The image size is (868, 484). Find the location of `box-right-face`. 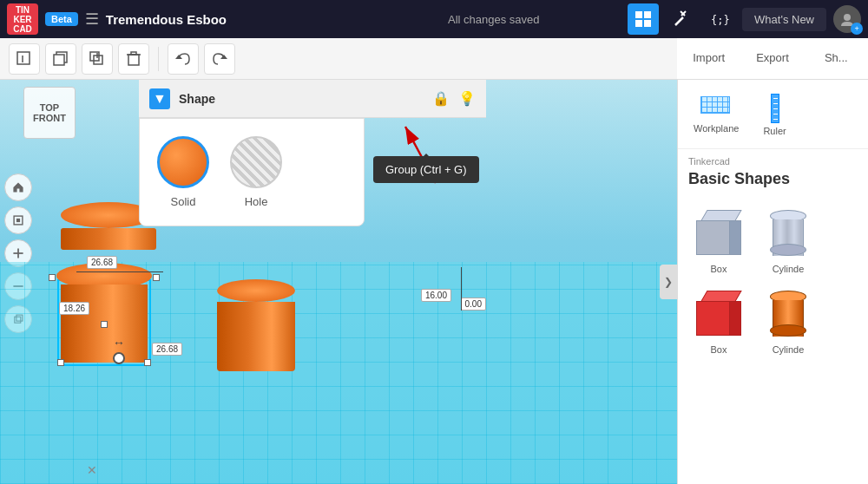

box-right-face is located at coordinates (735, 238).